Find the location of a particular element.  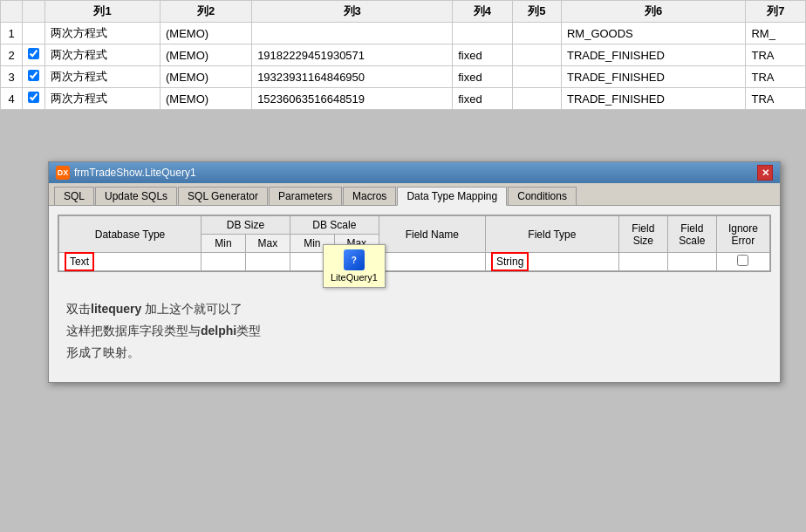

tab-macros: Macros is located at coordinates (370, 195).